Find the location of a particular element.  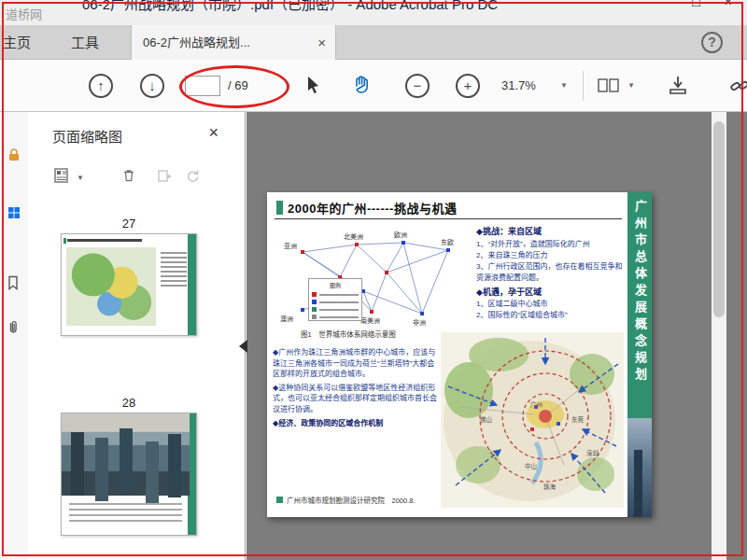

vertical-scrollbar is located at coordinates (719, 336).